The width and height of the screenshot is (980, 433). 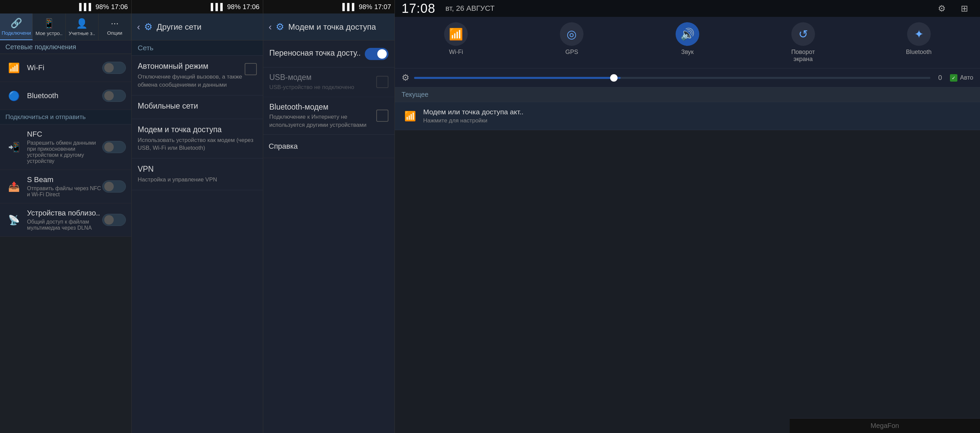 What do you see at coordinates (456, 52) in the screenshot?
I see `wifi-quick-label: Wi-Fi` at bounding box center [456, 52].